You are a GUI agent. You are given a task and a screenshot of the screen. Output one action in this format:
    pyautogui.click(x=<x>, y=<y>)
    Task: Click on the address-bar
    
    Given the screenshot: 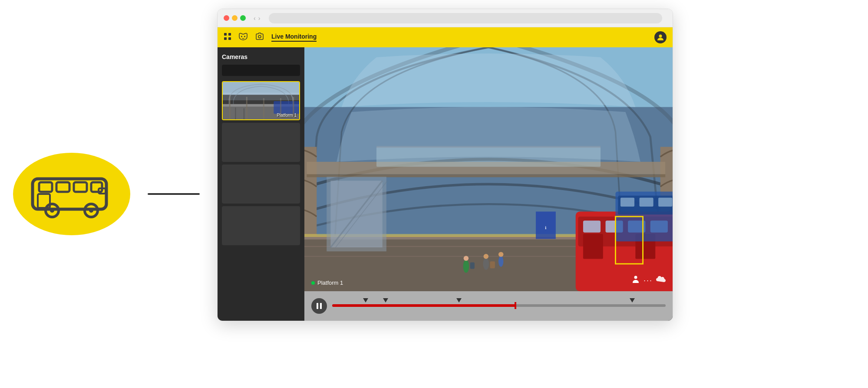 What is the action you would take?
    pyautogui.click(x=465, y=18)
    